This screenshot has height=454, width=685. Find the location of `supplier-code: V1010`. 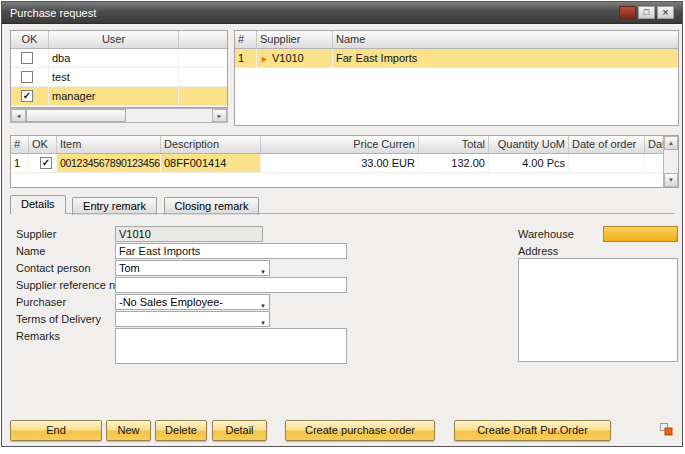

supplier-code: V1010 is located at coordinates (288, 58).